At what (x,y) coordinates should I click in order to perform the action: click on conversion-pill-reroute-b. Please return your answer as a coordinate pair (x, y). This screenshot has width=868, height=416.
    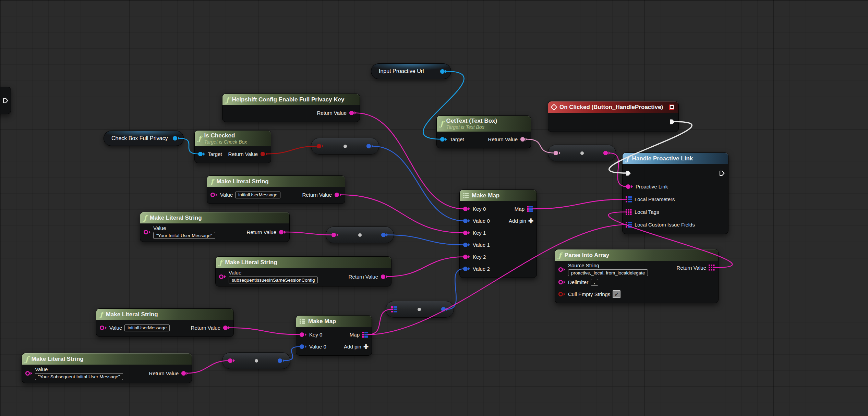
    Looking at the image, I should click on (360, 235).